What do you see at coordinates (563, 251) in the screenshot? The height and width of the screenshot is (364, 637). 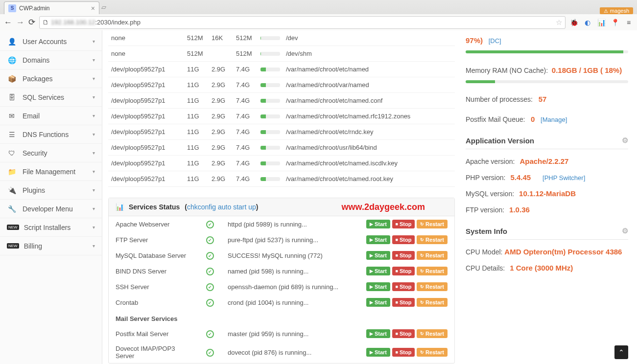 I see `cpumodel-value: AMD Opteron(tm) Processor 4386` at bounding box center [563, 251].